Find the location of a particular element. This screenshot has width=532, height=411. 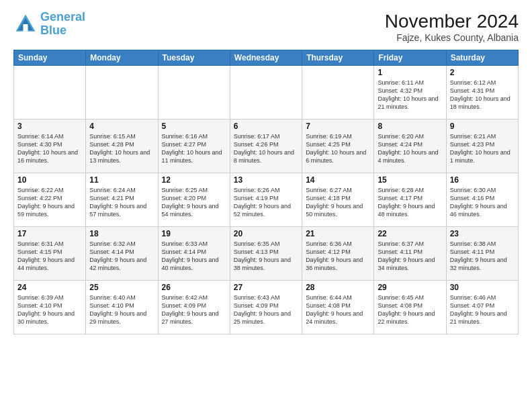

logo-icon is located at coordinates (26, 24).